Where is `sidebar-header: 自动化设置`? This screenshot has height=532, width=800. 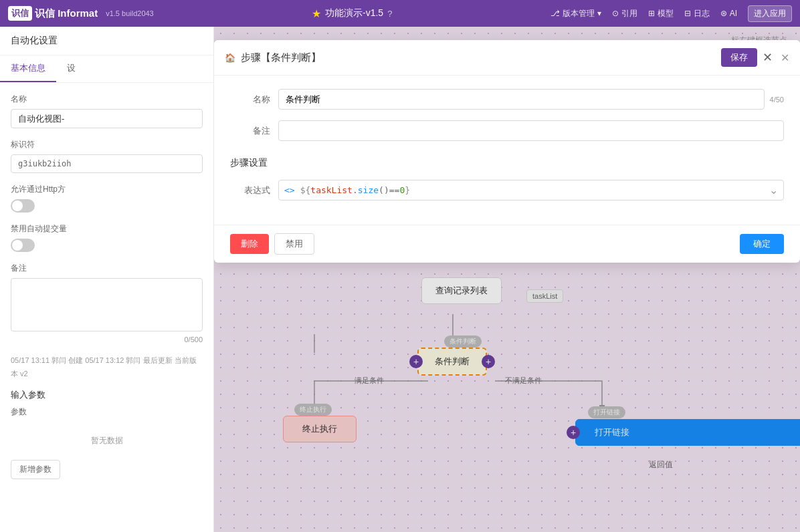 sidebar-header: 自动化设置 is located at coordinates (107, 41).